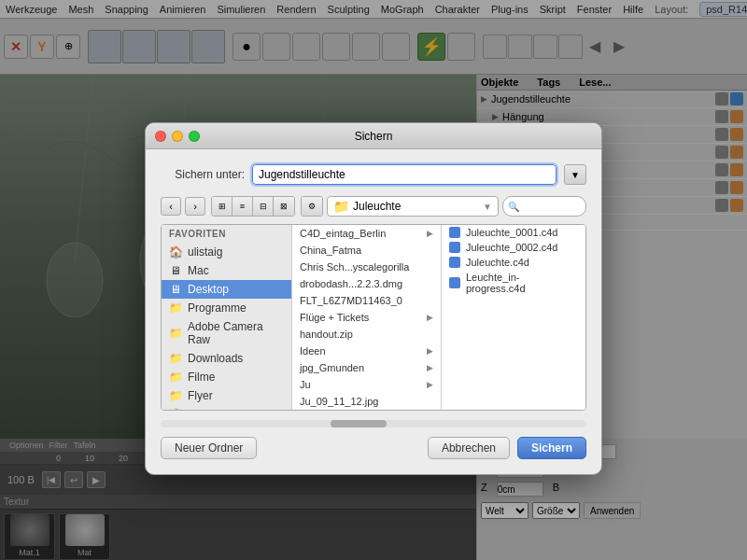 This screenshot has width=747, height=560. Describe the element at coordinates (514, 317) in the screenshot. I see `files-panel: Juleuchte_0001.c4d Juleuchte_0002.c4d Ju…` at that location.